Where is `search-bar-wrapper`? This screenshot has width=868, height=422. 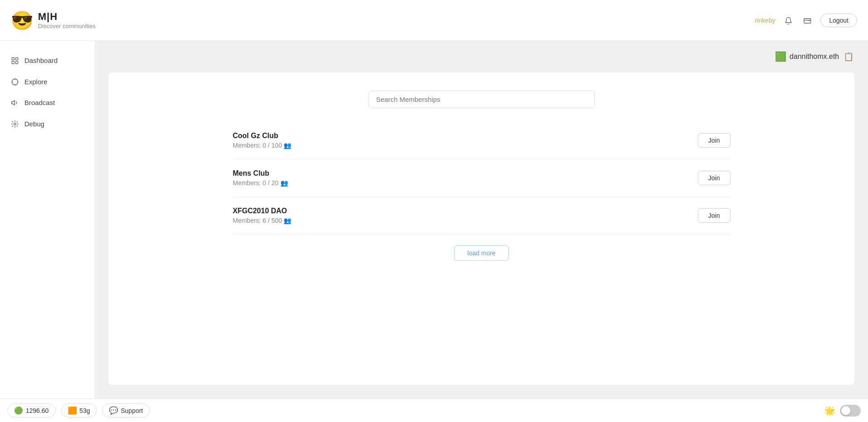 search-bar-wrapper is located at coordinates (482, 100).